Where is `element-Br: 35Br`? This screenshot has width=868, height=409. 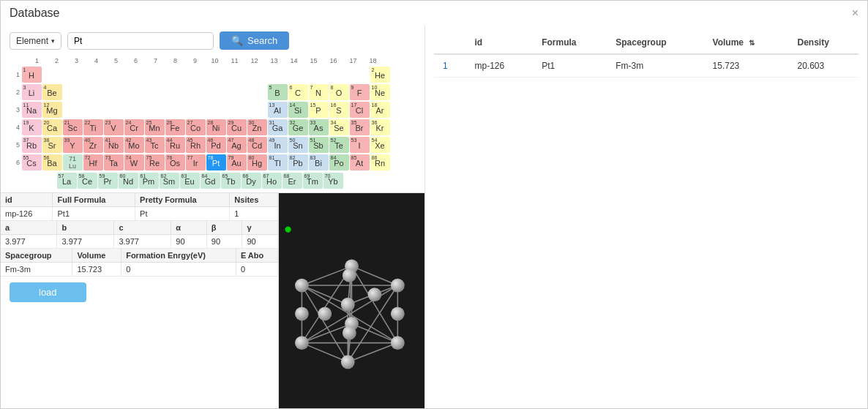 element-Br: 35Br is located at coordinates (360, 127).